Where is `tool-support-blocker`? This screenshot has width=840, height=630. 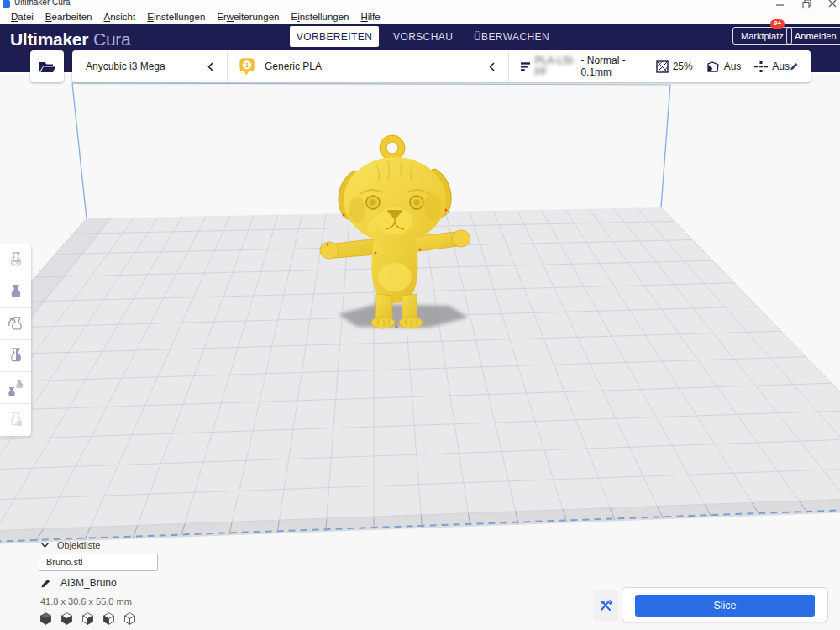
tool-support-blocker is located at coordinates (15, 420).